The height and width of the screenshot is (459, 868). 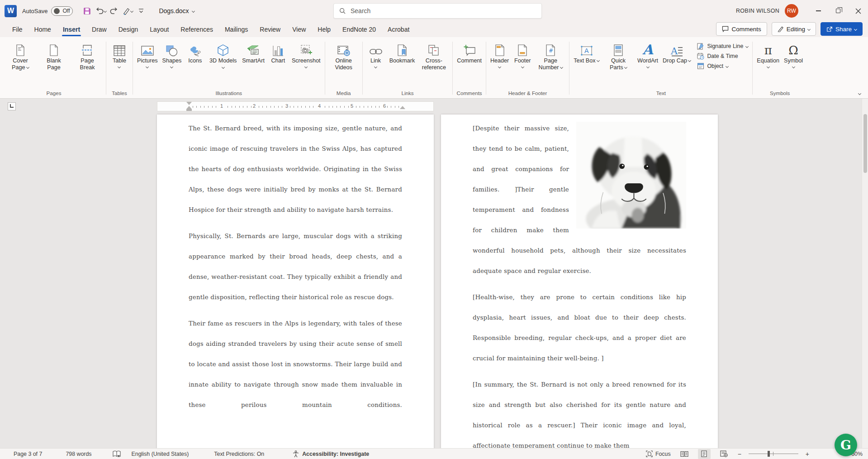 What do you see at coordinates (470, 53) in the screenshot?
I see `comment-button: Comment` at bounding box center [470, 53].